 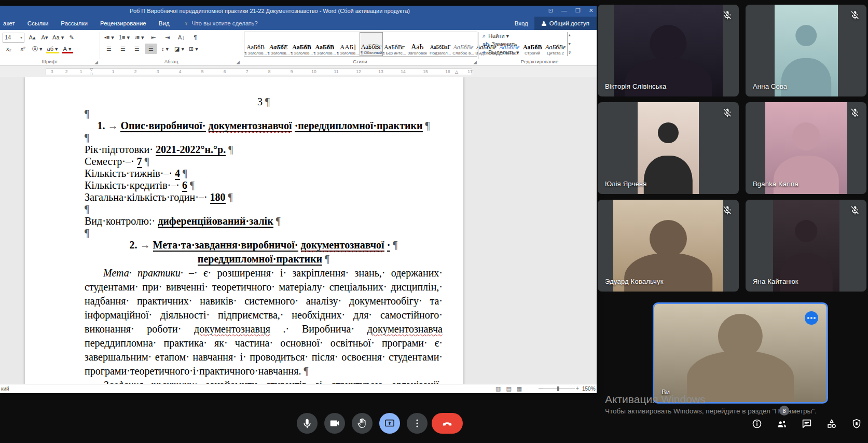 I want to click on style-слабоев: АаБбВеСлабое в..., so click(x=463, y=44).